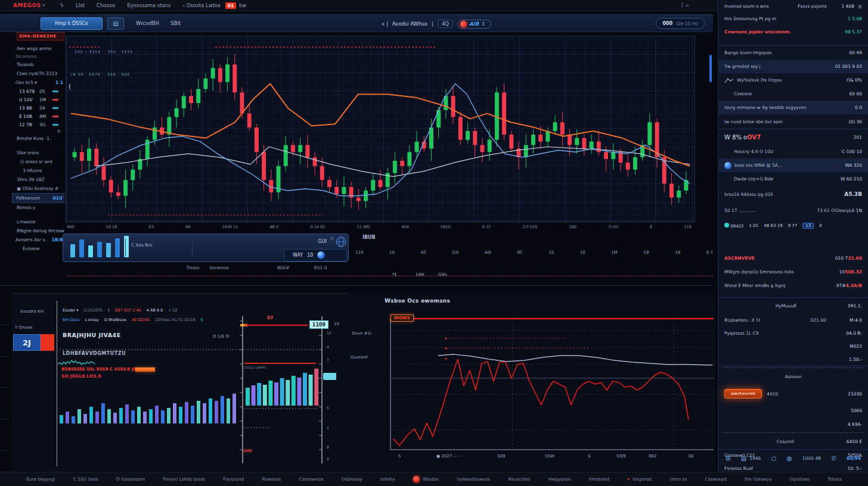 This screenshot has width=868, height=486. What do you see at coordinates (426, 479) in the screenshot?
I see `statusbar-item: Wisdos` at bounding box center [426, 479].